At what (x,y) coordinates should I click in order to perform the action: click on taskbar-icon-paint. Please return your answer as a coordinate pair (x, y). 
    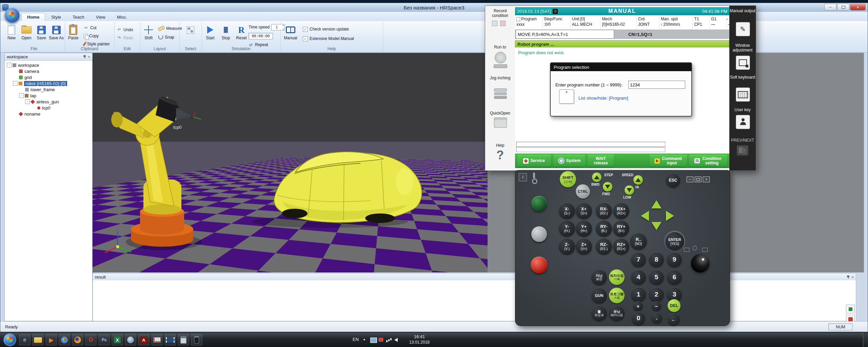
    Looking at the image, I should click on (157, 340).